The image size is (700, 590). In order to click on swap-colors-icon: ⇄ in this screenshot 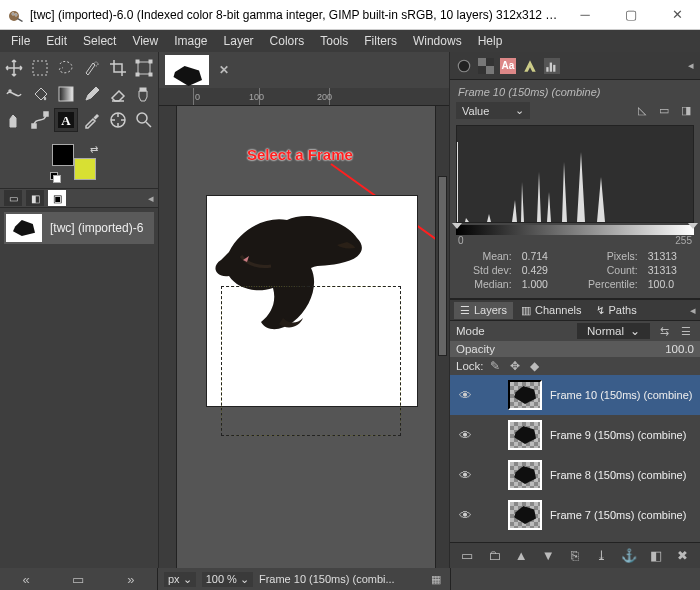, I will do `click(94, 150)`.